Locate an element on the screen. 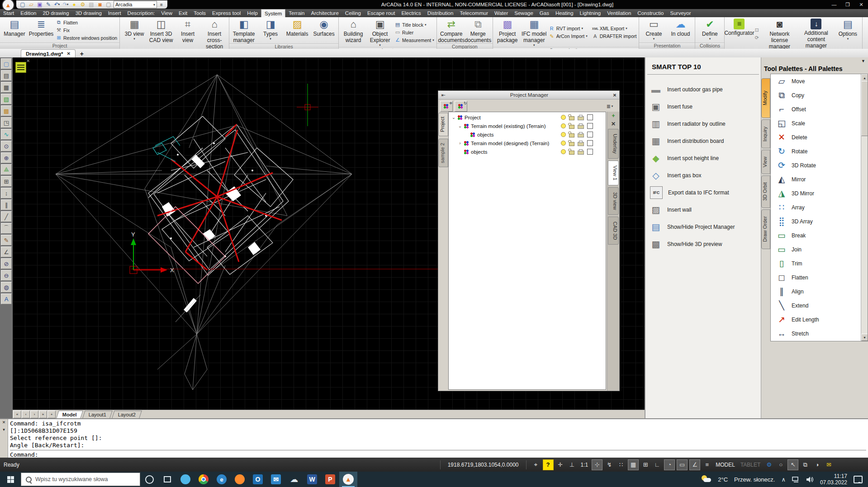  menu-escape-rout: Escape rout is located at coordinates (381, 13).